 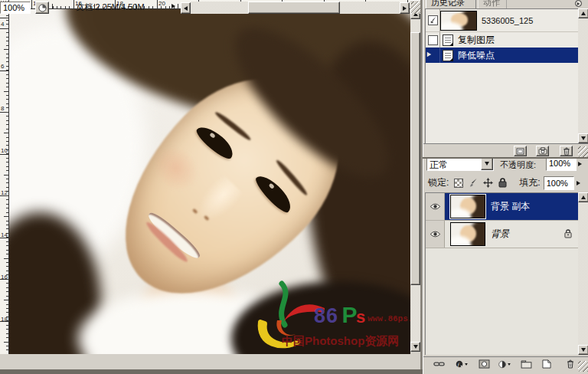 I want to click on 86ps-site-url: www.86ps.com, so click(x=389, y=319).